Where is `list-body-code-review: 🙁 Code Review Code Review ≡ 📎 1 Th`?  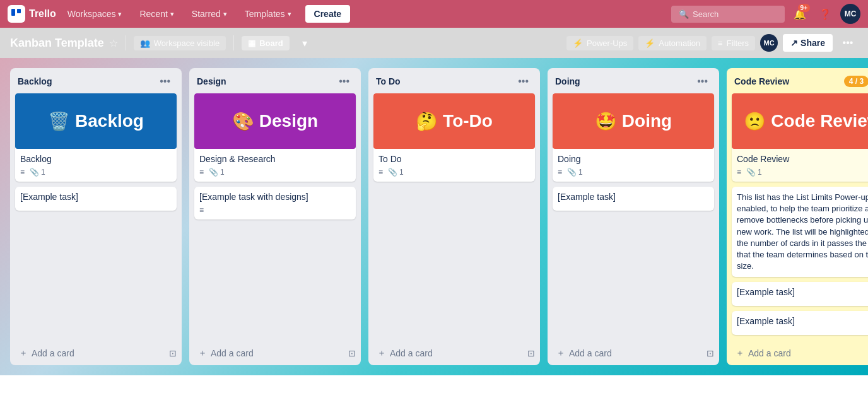 list-body-code-review: 🙁 Code Review Code Review ≡ 📎 1 Th is located at coordinates (797, 217).